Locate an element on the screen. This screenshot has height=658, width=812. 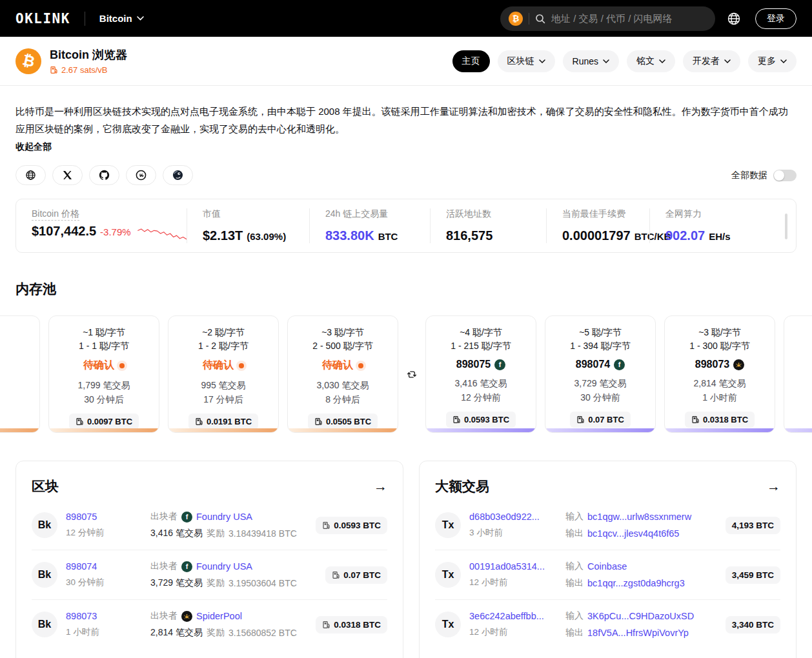
network-stats-strip: Bitcoin 价格 $107,442.5 -3.79% 市值 $2.13T(6… is located at coordinates (406, 226).